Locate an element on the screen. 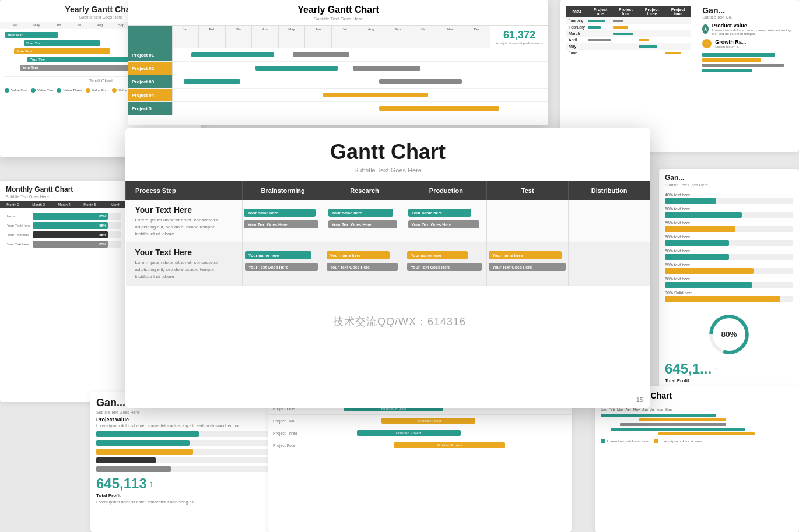 The image size is (799, 532). bottom-left-stat-desc: Lorem ipsum dolor sit amet, consectetur … is located at coordinates (190, 502).